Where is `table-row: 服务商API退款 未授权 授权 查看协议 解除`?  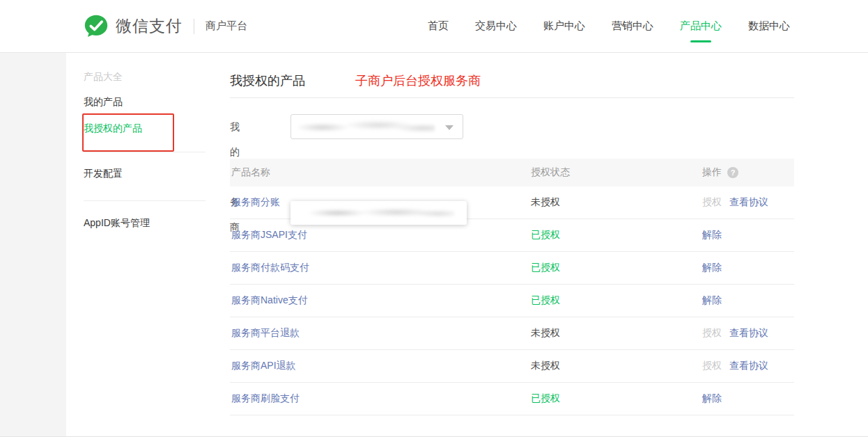 table-row: 服务商API退款 未授权 授权 查看协议 解除 is located at coordinates (512, 366).